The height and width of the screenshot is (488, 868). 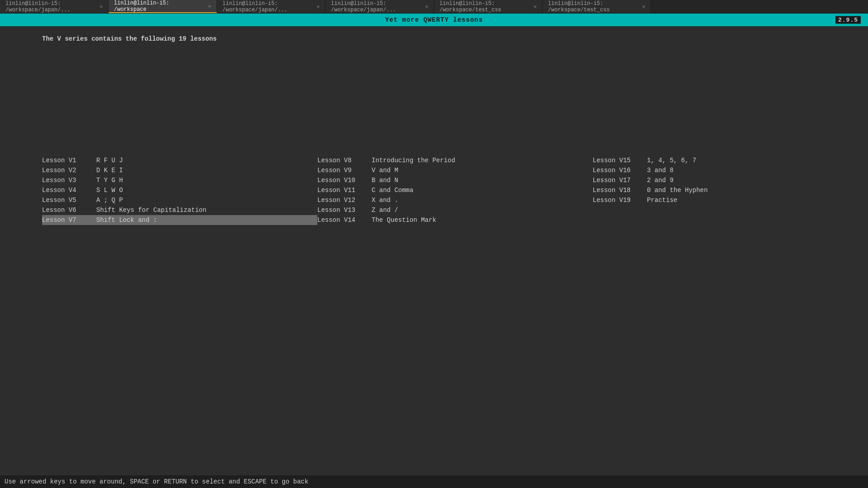 I want to click on lessons-grid: Lesson V1 R F U J Lesson V2 D K E I Less…, so click(x=455, y=190).